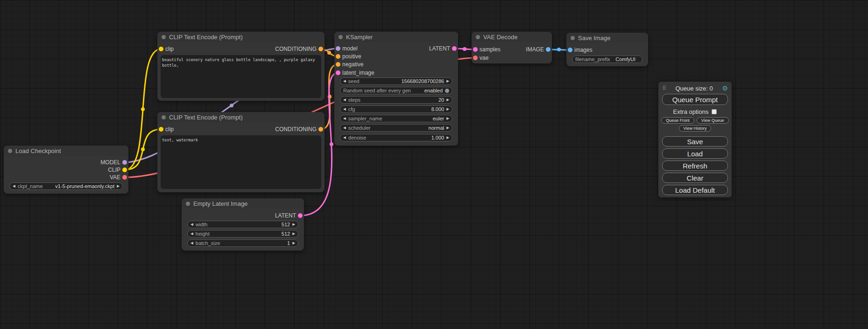 The image size is (868, 329). What do you see at coordinates (296, 129) in the screenshot?
I see `output-slot-label-conditioning: CONDITIONING` at bounding box center [296, 129].